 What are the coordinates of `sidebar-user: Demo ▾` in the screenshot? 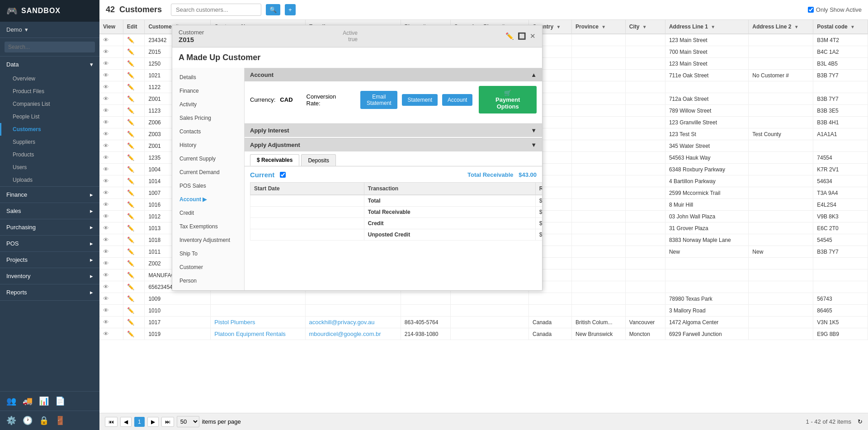 It's located at (50, 30).